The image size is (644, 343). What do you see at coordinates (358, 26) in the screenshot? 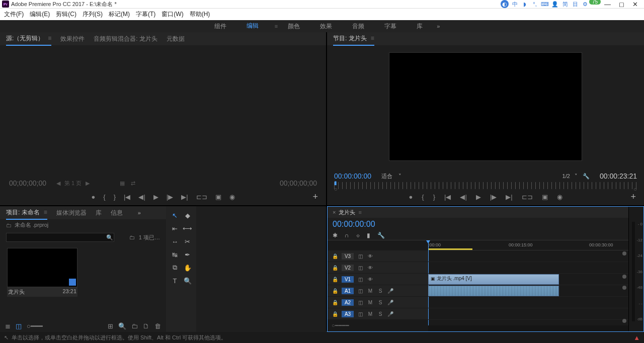
I see `workspace-audio: 音频` at bounding box center [358, 26].